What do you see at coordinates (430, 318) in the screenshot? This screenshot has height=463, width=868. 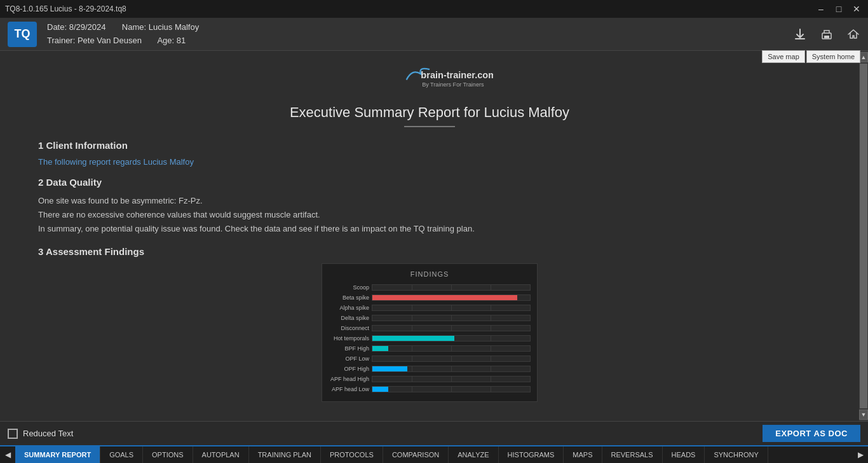 I see `chart-row: Delta spike` at bounding box center [430, 318].